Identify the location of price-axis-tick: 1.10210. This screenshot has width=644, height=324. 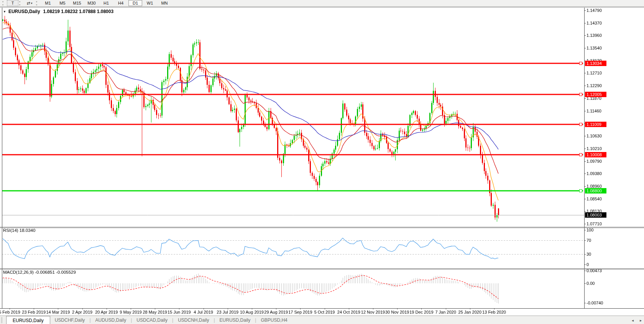
(594, 149).